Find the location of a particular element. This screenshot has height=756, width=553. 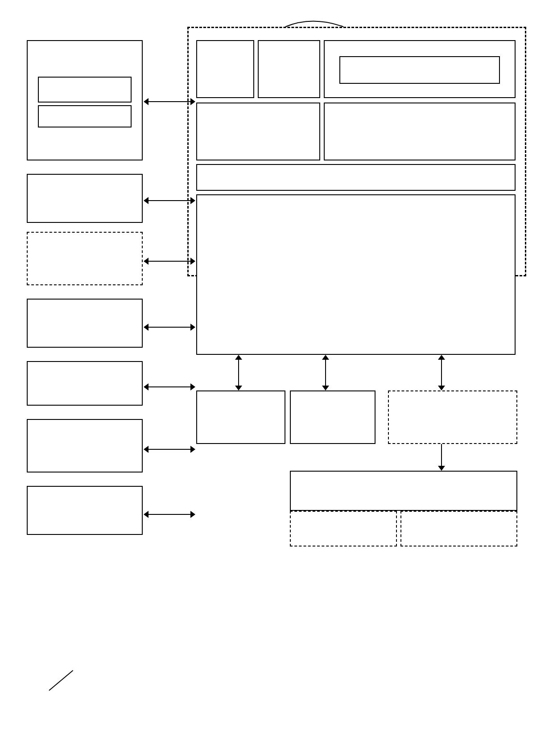

legacy-io-box is located at coordinates (453, 417).